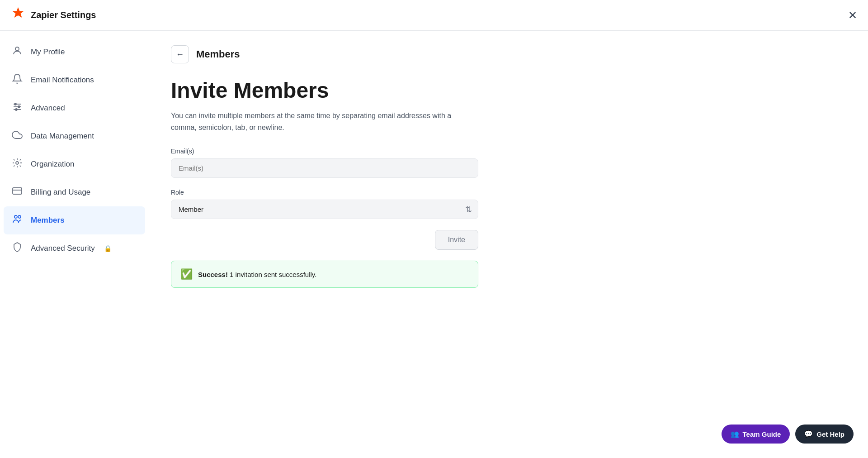 The width and height of the screenshot is (868, 458). Describe the element at coordinates (213, 274) in the screenshot. I see `success-bold: Success!` at that location.